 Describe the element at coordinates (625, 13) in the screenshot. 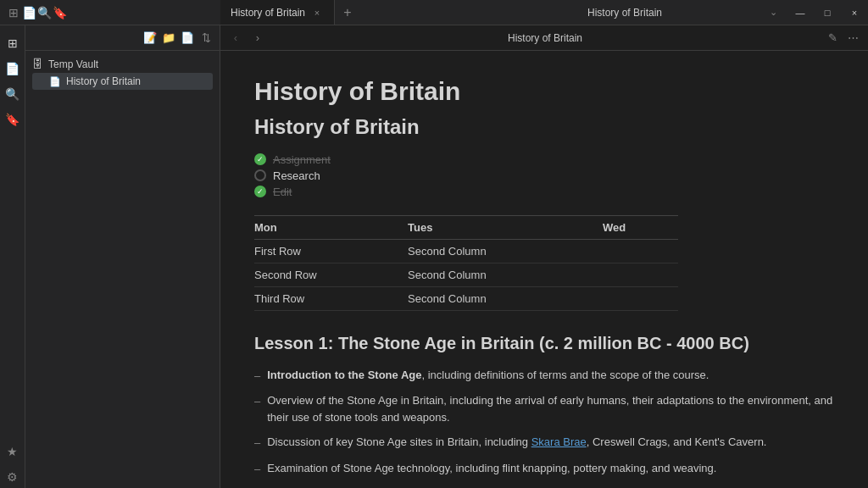

I see `titlebar-center-title: History of Britain` at that location.